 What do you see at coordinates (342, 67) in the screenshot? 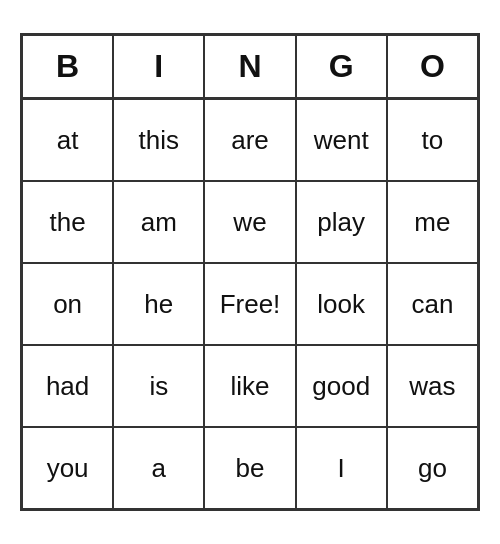
I see `header-cell-g: G` at bounding box center [342, 67].